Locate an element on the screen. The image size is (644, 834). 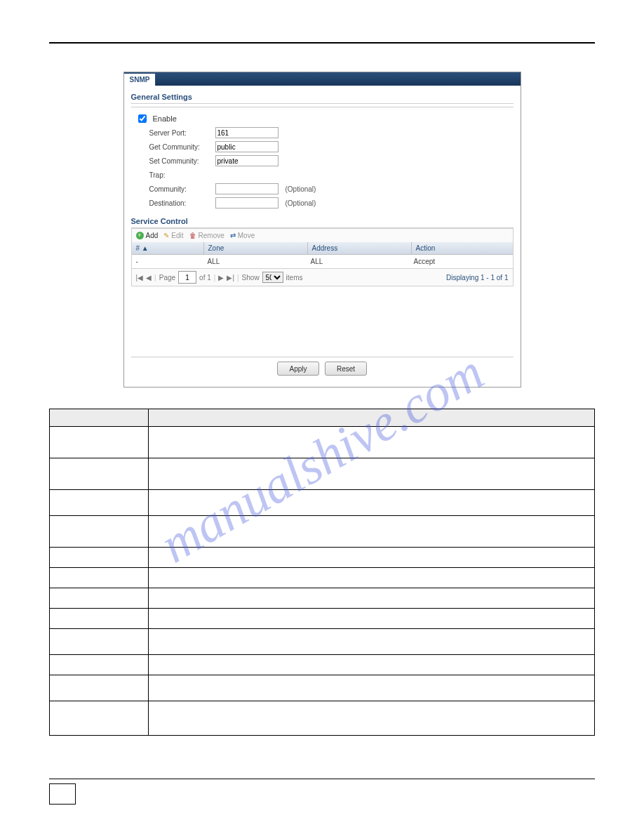
set-community-label: Set Community: is located at coordinates (180, 161).